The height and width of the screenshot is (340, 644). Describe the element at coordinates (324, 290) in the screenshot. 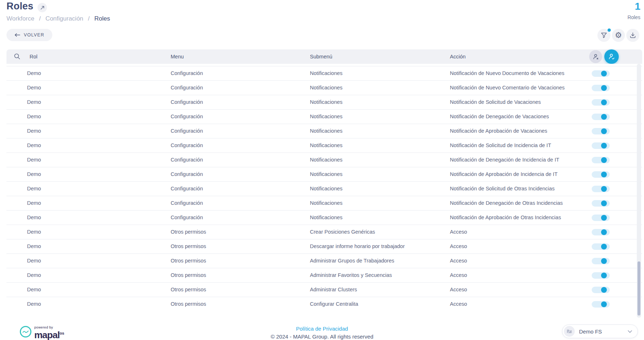

I see `table-row: Demo Otros permisos Administrar Clusters…` at that location.